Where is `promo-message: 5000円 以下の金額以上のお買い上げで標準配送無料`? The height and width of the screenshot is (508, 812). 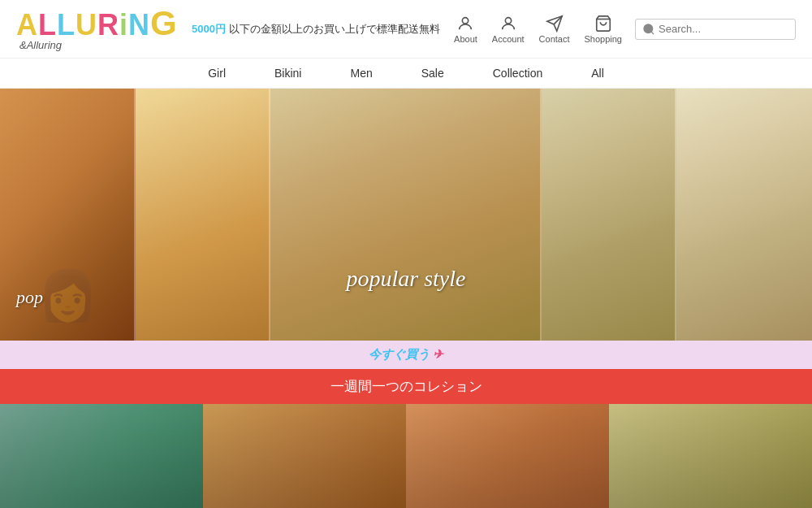
promo-message: 5000円 以下の金額以上のお買い上げで標準配送無料 is located at coordinates (316, 29).